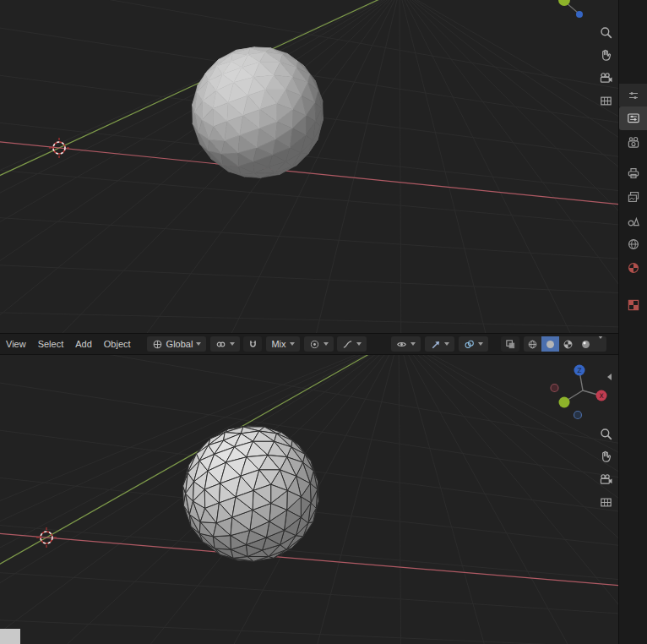 This screenshot has height=644, width=647. Describe the element at coordinates (633, 221) in the screenshot. I see `tab-scene-properties` at that location.